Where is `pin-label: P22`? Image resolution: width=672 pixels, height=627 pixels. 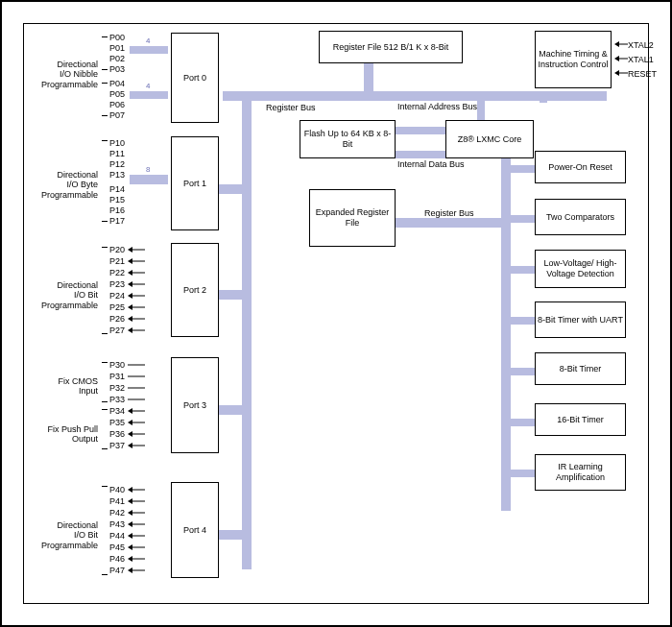
pin-label: P22 is located at coordinates (117, 273).